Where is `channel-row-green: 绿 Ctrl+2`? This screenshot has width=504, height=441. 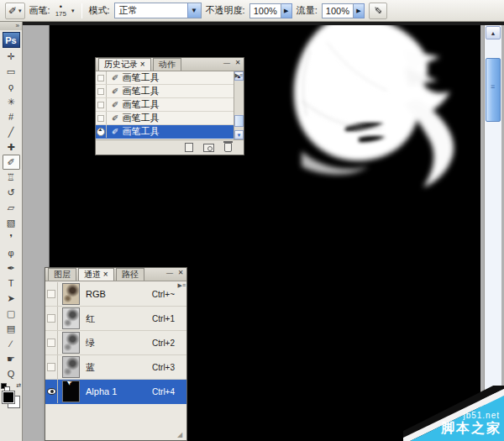 channel-row-green: 绿 Ctrl+2 is located at coordinates (116, 343).